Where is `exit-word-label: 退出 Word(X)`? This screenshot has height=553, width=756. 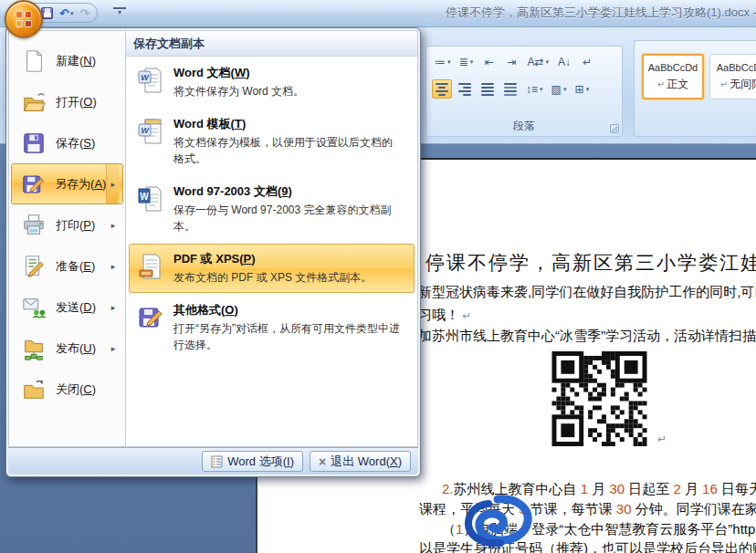 exit-word-label: 退出 Word(X) is located at coordinates (366, 462).